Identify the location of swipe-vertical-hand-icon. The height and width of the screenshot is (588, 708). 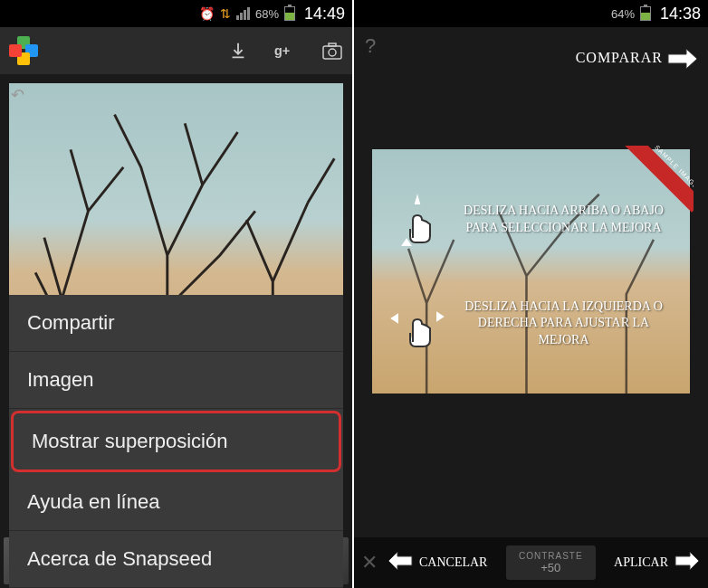
(417, 220).